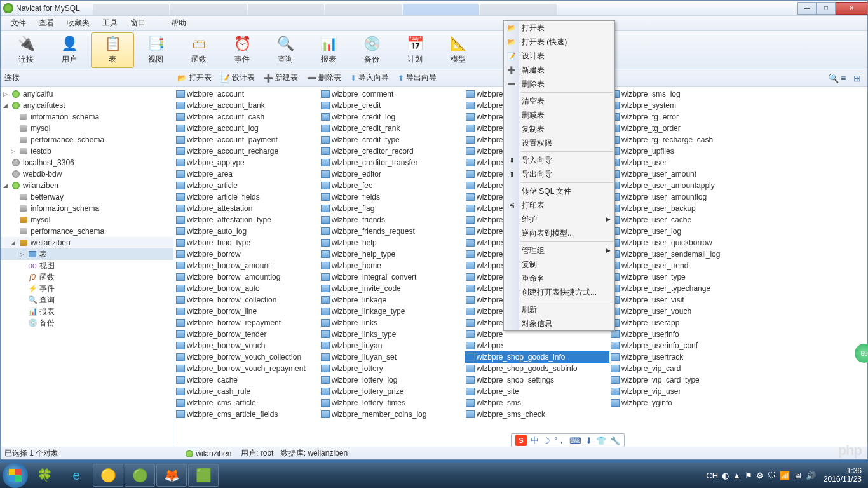 This screenshot has height=488, width=868. What do you see at coordinates (86, 288) in the screenshot?
I see `tree-事件: ⚡事件` at bounding box center [86, 288].